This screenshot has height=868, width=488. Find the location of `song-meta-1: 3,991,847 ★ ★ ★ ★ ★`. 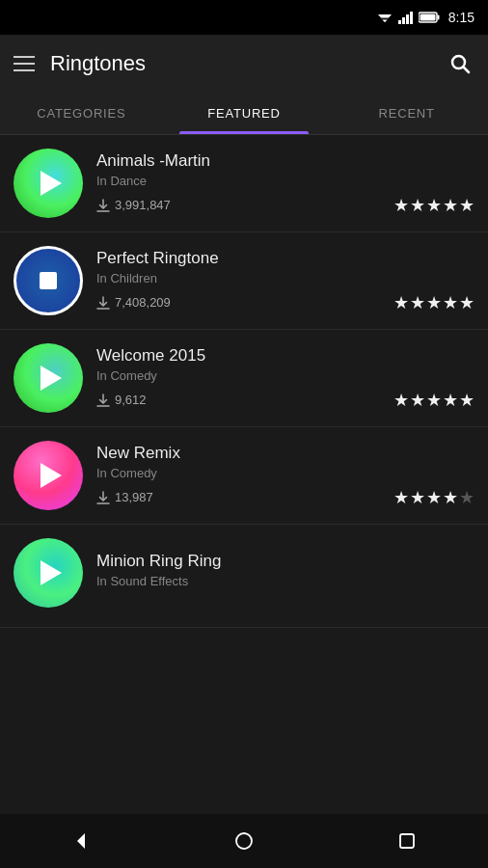

song-meta-1: 3,991,847 ★ ★ ★ ★ ★ is located at coordinates (285, 205).